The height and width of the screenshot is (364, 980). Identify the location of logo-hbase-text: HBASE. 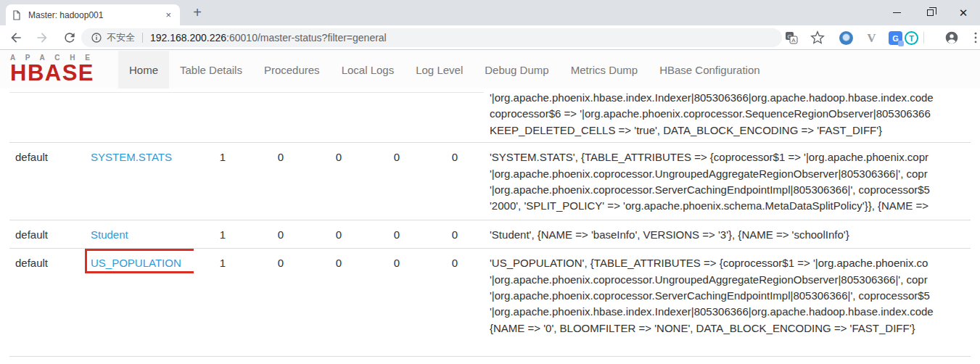
(65, 73).